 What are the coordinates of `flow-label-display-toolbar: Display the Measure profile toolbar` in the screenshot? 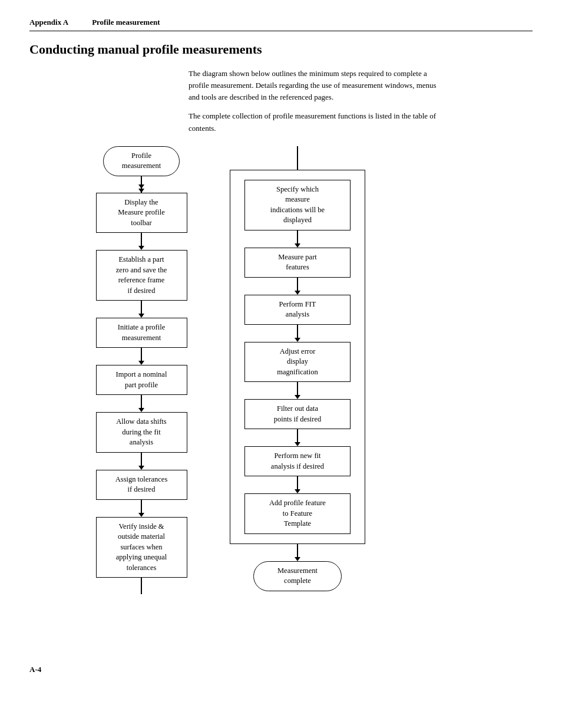 It's located at (141, 212).